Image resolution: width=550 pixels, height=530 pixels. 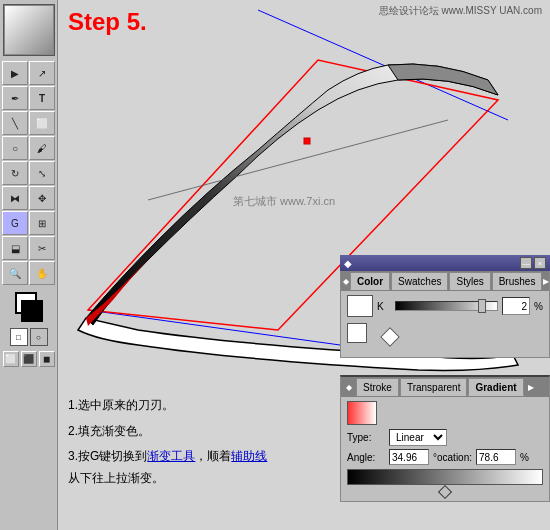 I want to click on minimize-btn: —, so click(x=526, y=263).